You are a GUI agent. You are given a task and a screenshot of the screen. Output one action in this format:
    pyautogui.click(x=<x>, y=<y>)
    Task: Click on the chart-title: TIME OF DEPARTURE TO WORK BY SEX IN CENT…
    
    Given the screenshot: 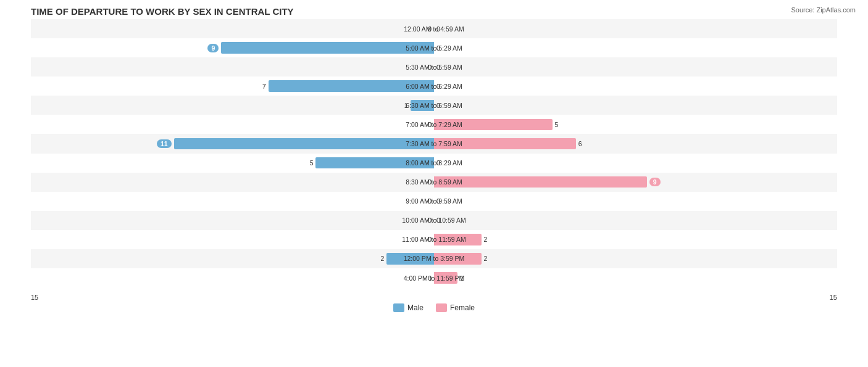 What is the action you would take?
    pyautogui.click(x=434, y=11)
    